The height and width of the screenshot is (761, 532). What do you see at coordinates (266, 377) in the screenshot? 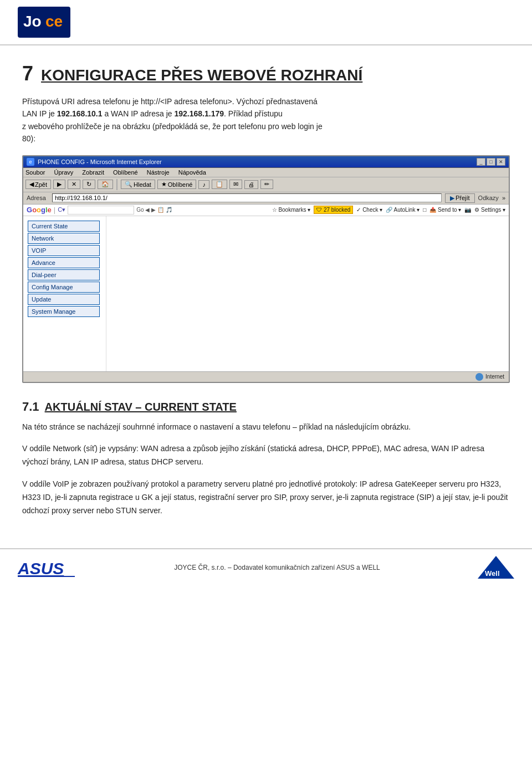
I see `browser-statusbar: Internet` at bounding box center [266, 377].